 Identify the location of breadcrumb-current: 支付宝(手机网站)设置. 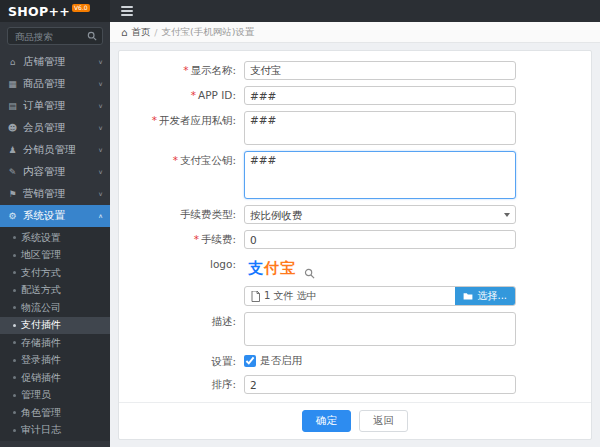
(208, 32).